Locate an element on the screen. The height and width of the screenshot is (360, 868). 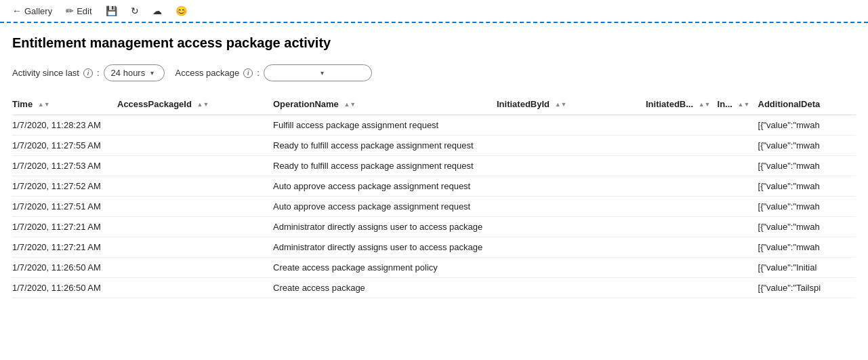
table-header-row: Time ▲▼ AccessPackageId ▲▼ OperationName… is located at coordinates (434, 104).